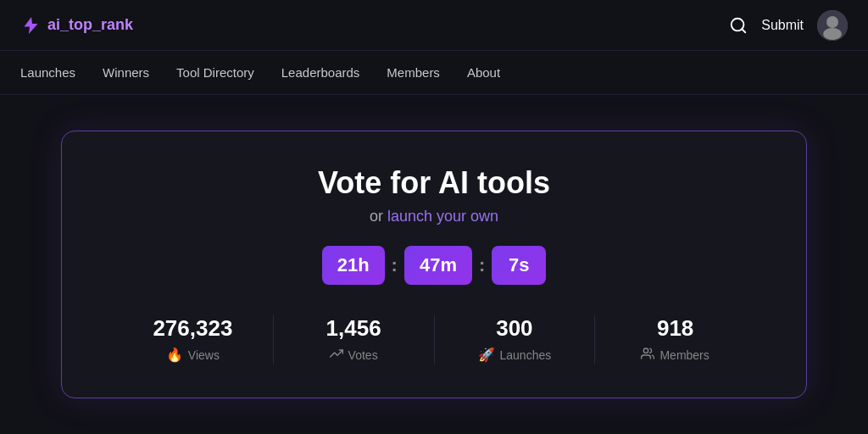  I want to click on nav-item-tool-directory: Tool Directory, so click(215, 73).